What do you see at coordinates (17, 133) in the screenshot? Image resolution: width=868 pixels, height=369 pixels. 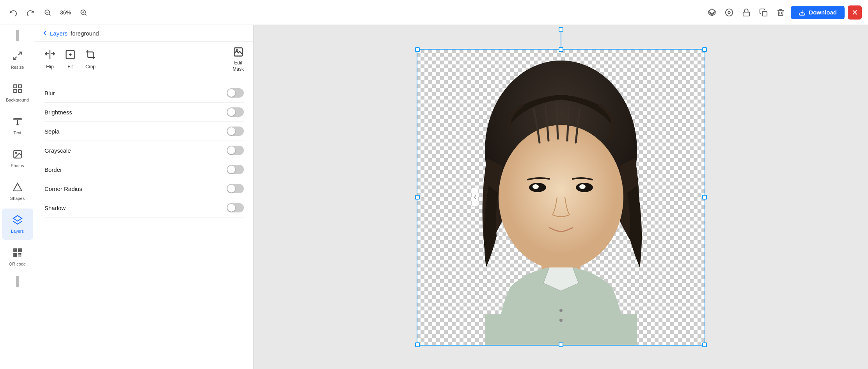 I see `sidebar-item-text-label: Text` at bounding box center [17, 133].